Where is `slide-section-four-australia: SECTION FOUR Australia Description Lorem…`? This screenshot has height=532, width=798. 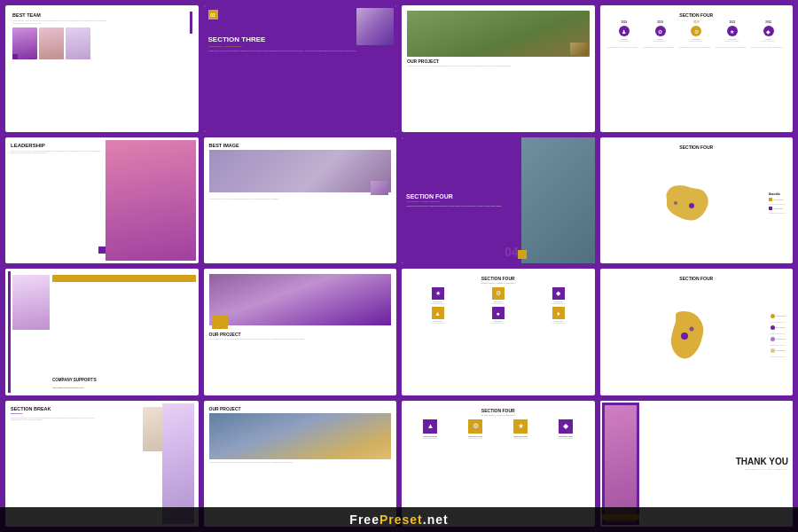
slide-section-four-australia: SECTION FOUR Australia Description Lorem… is located at coordinates (697, 200).